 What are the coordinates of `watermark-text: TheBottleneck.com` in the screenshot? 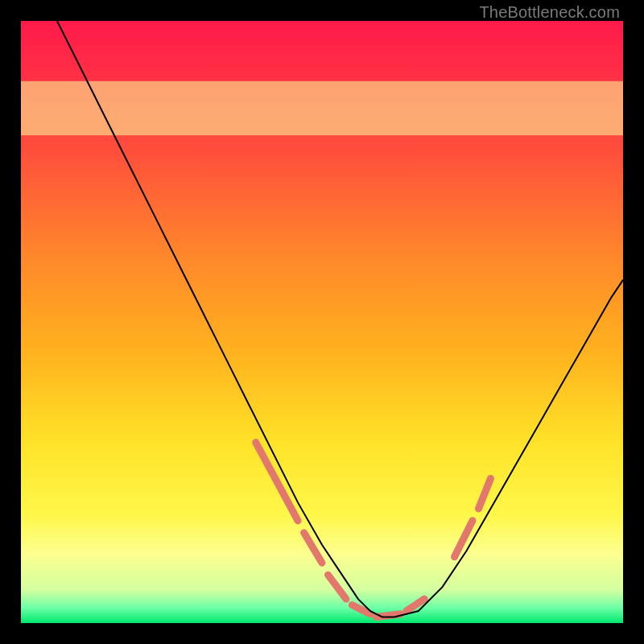 It's located at (549, 13).